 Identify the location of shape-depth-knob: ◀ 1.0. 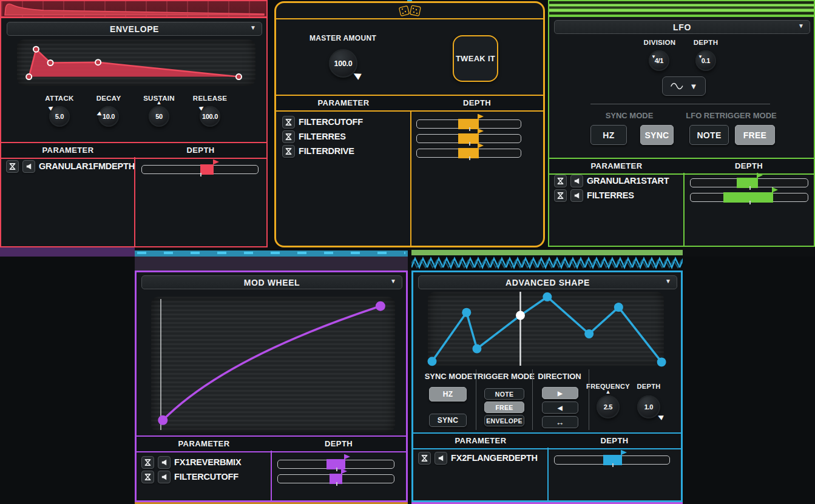
(649, 407).